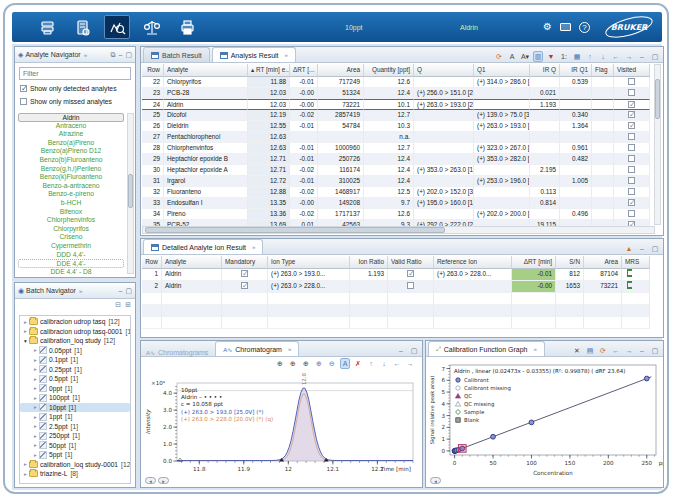 This screenshot has width=673, height=498. I want to click on tab-chromatogram: A∿ Chromatogram », so click(257, 348).